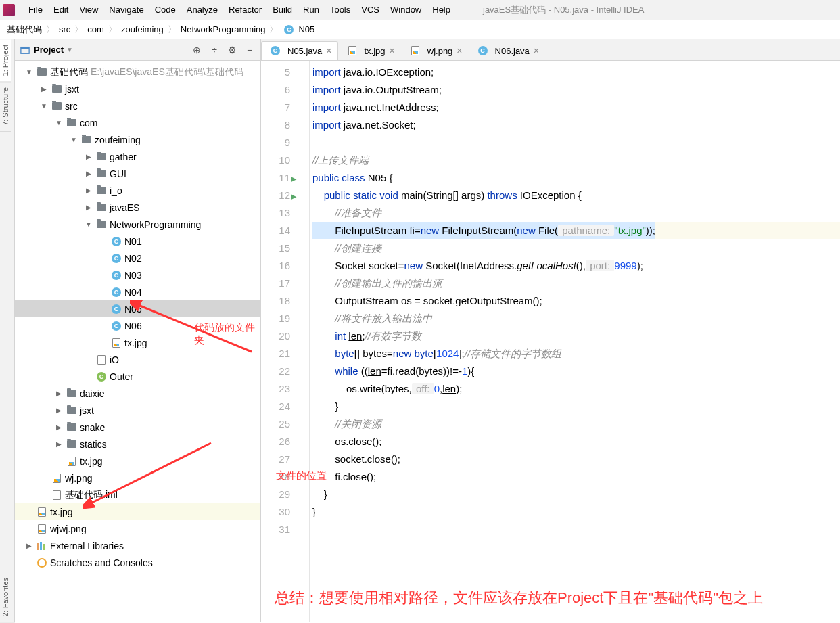  Describe the element at coordinates (126, 10) in the screenshot. I see `menu-navigate: Navigate` at that location.